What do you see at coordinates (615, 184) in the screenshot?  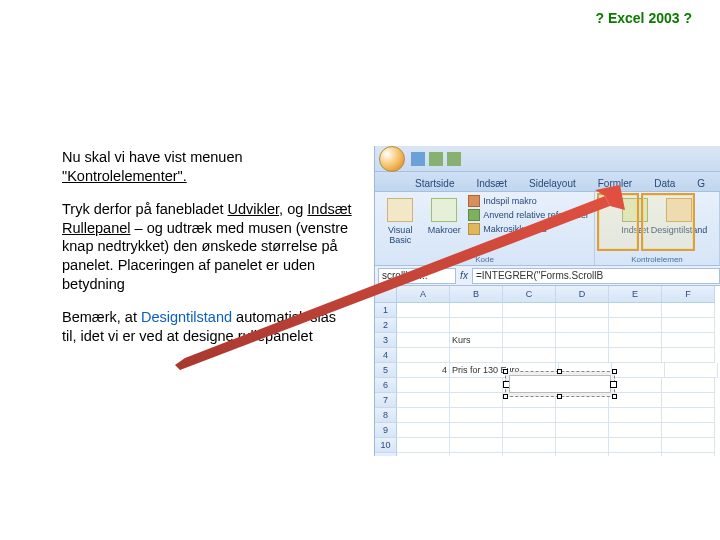 I see `tab-formler: Formler` at bounding box center [615, 184].